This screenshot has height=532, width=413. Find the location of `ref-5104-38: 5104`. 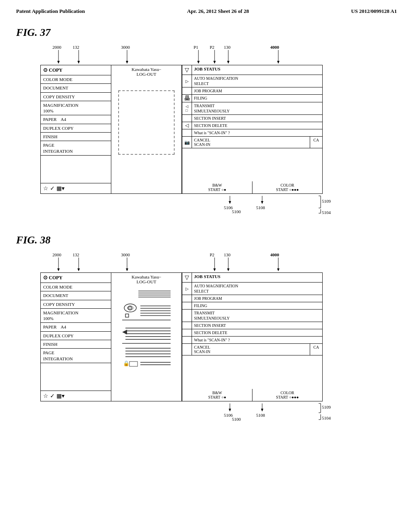

ref-5104-38: 5104 is located at coordinates (326, 418).